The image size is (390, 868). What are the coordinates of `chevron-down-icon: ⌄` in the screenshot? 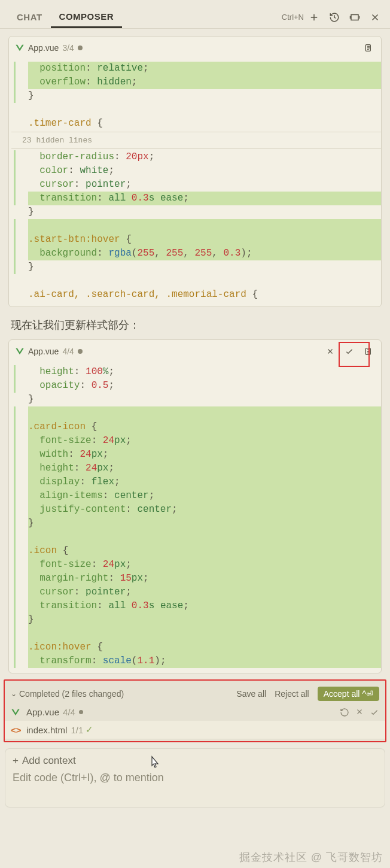 It's located at (14, 694).